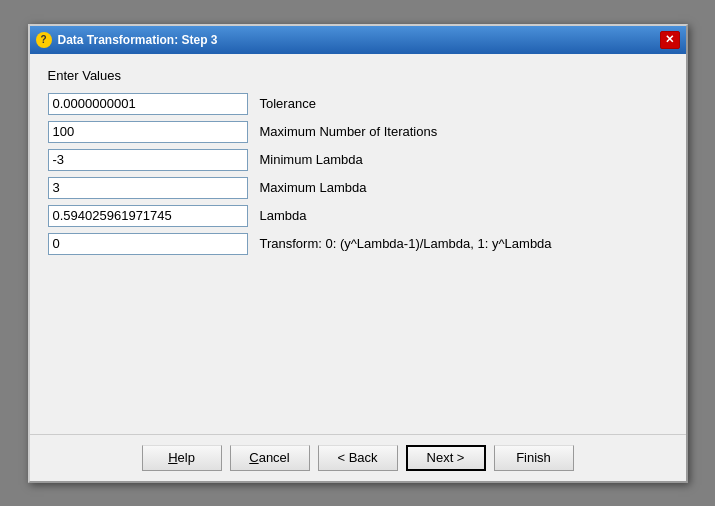 The height and width of the screenshot is (506, 715). I want to click on max-iterations-label: Maximum Number of Iterations, so click(349, 132).